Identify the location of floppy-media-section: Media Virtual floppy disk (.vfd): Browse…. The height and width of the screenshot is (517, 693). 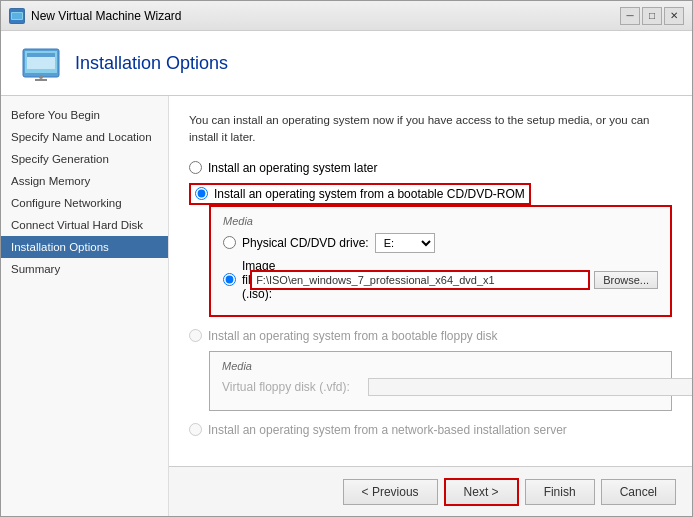
(440, 381).